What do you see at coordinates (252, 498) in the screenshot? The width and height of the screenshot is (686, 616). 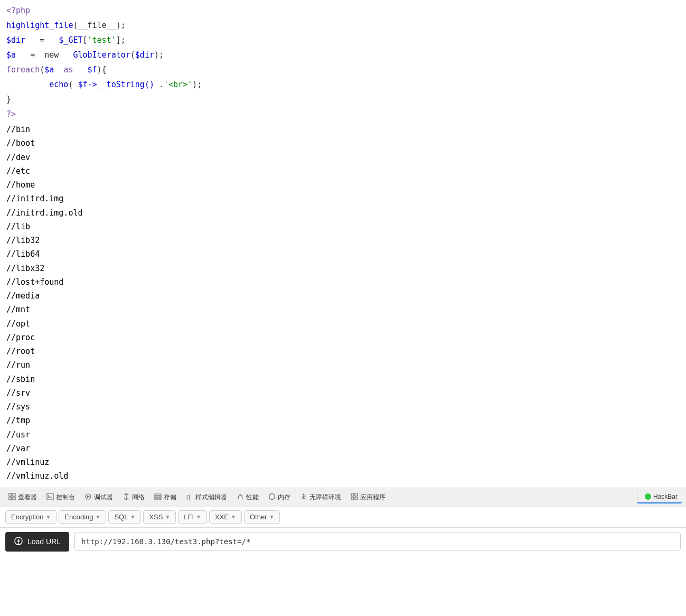 I see `tab-performance-label: 性能` at bounding box center [252, 498].